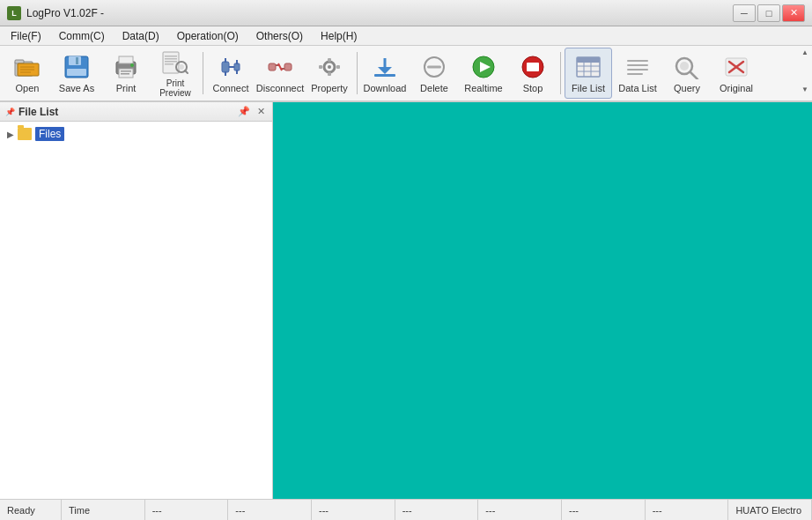 This screenshot has height=520, width=812. Describe the element at coordinates (49, 134) in the screenshot. I see `tree-item-label: Files` at that location.